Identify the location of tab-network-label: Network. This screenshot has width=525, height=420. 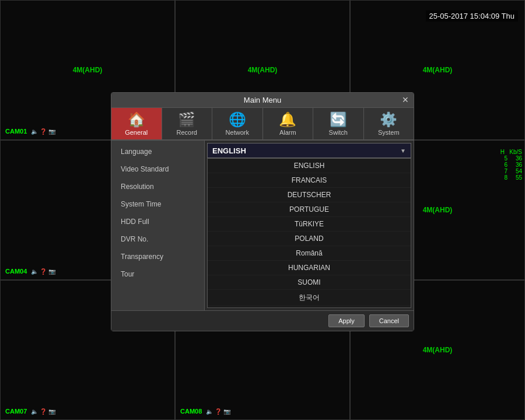
(237, 132).